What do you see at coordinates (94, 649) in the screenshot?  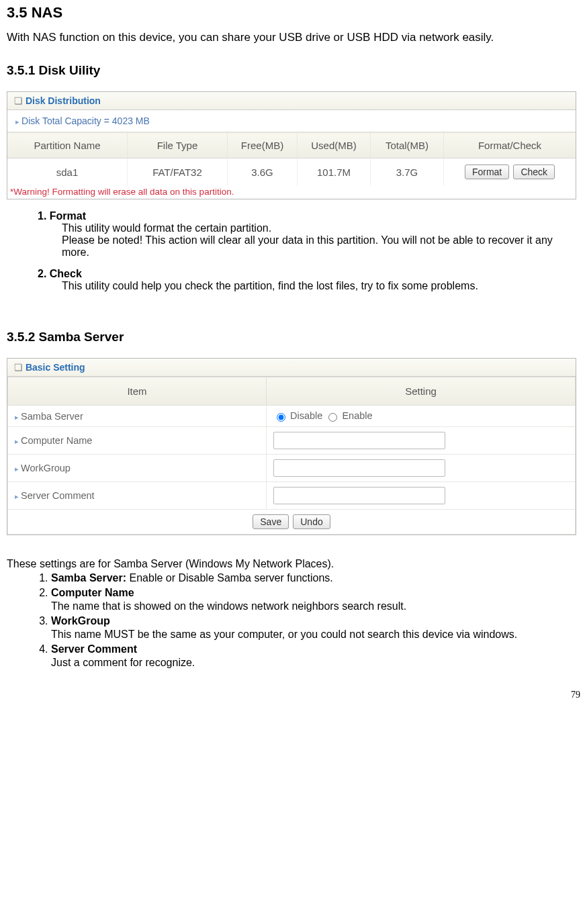 I see `item-label: Server Comment` at bounding box center [94, 649].